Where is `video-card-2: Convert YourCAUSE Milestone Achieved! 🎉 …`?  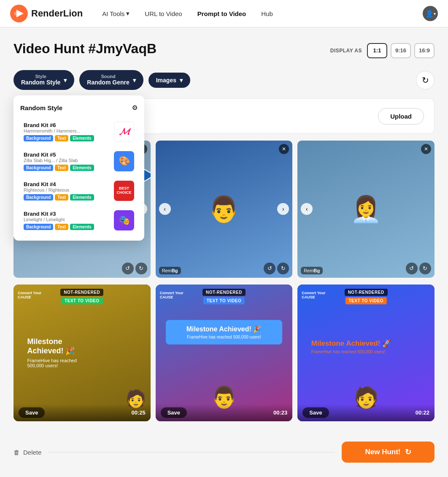
video-card-2: Convert YourCAUSE Milestone Achieved! 🎉 … is located at coordinates (224, 353).